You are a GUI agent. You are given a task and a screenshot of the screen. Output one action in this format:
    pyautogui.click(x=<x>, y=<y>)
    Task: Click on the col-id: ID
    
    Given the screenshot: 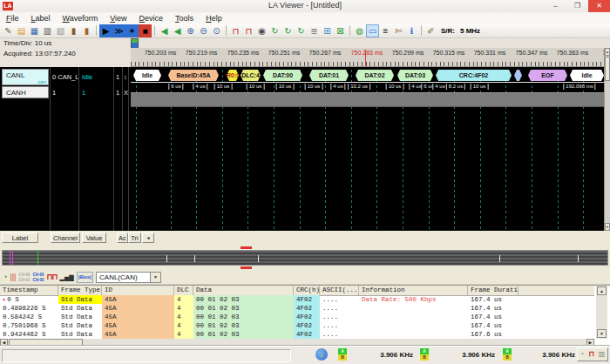 What is the action you would take?
    pyautogui.click(x=138, y=291)
    